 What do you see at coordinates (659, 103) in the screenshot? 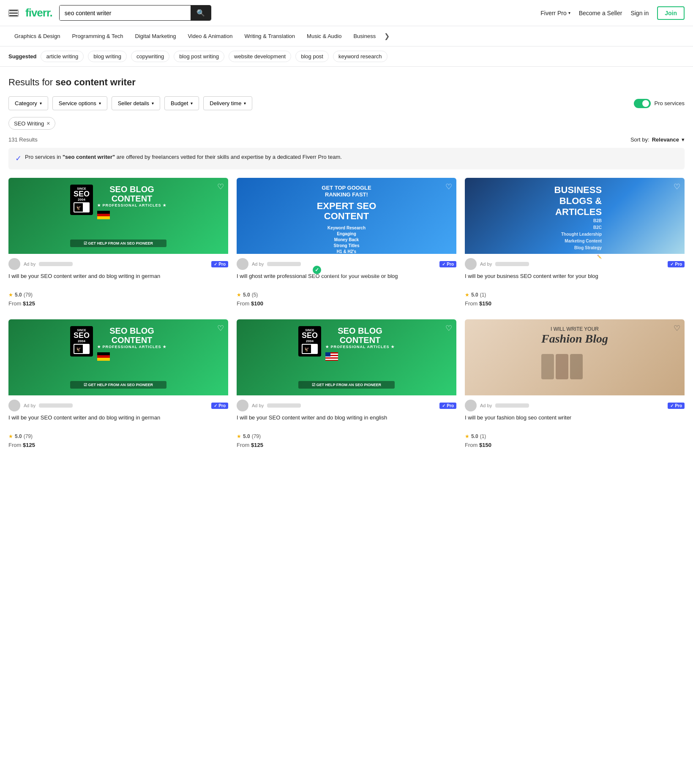
I see `pro-services-toggle-row: Pro services` at bounding box center [659, 103].